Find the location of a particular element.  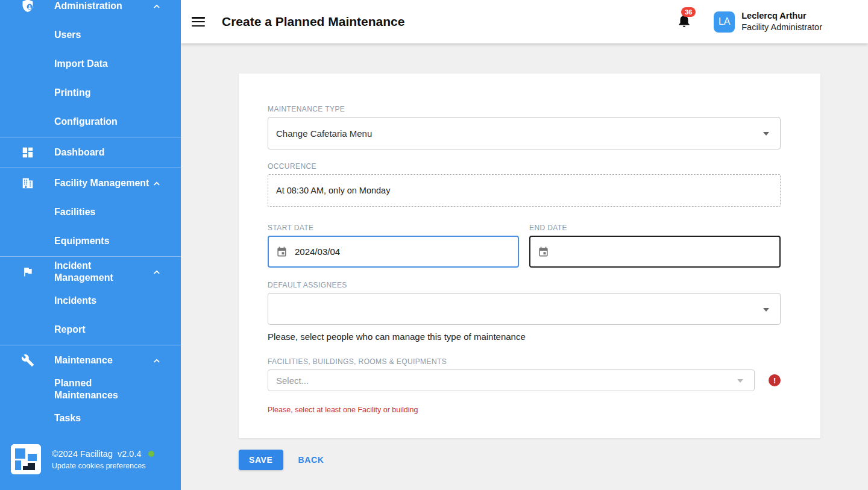

maintenance-type-value: Change Cafetaria Menu is located at coordinates (324, 134).